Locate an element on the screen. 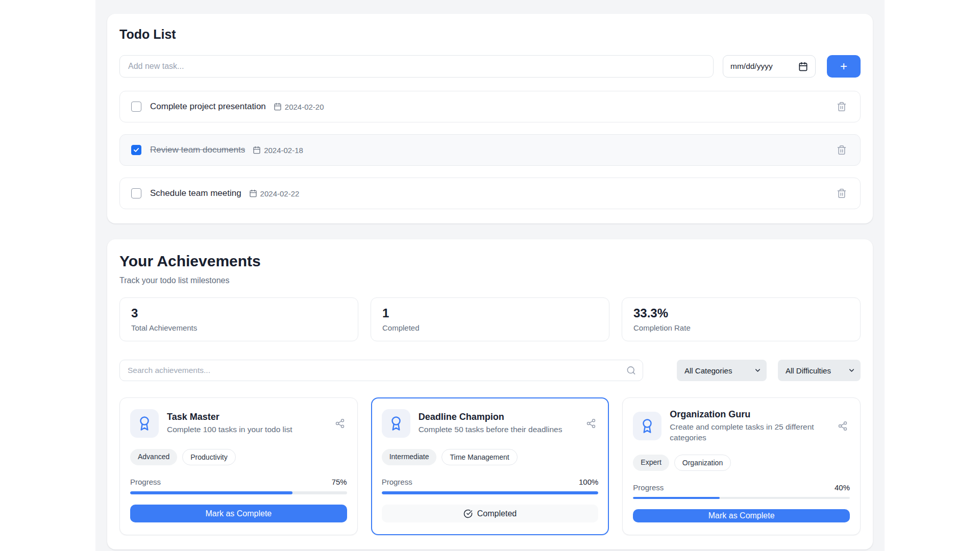  add-task-button: + is located at coordinates (844, 66).